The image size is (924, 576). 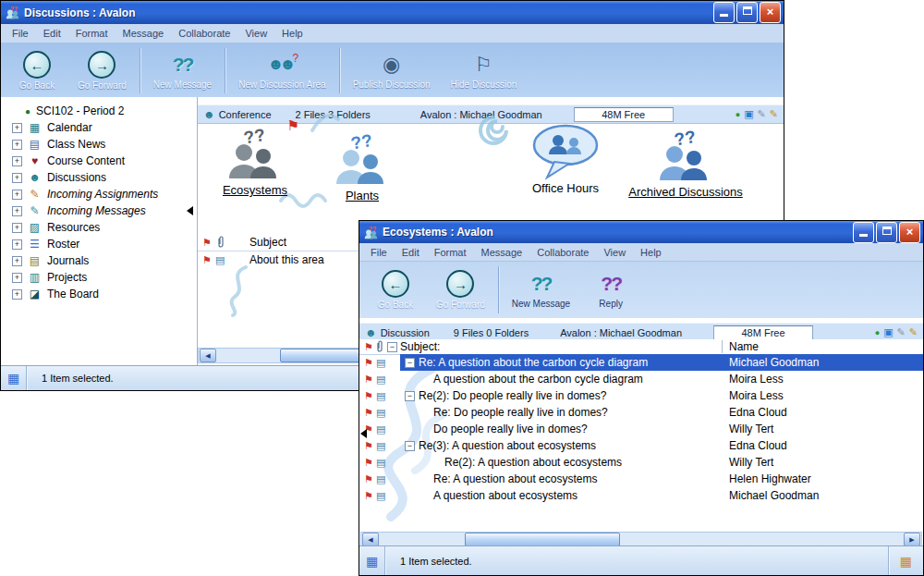 What do you see at coordinates (906, 560) in the screenshot?
I see `layout-cell: ▦` at bounding box center [906, 560].